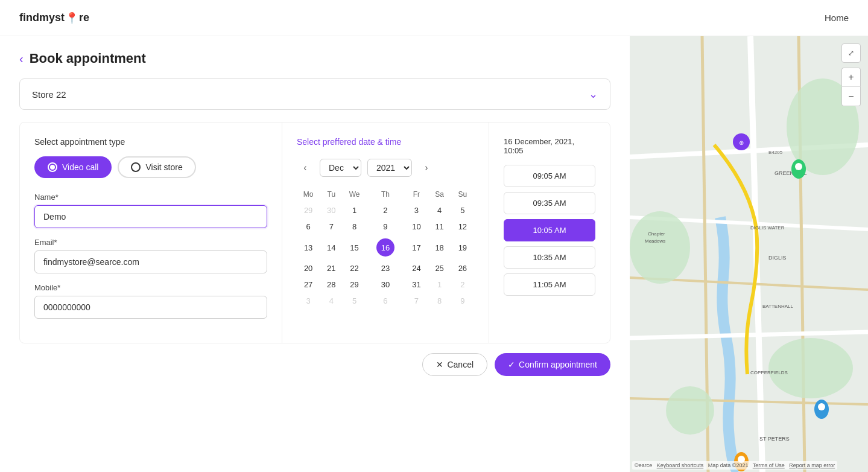  What do you see at coordinates (151, 243) in the screenshot?
I see `email-label: Email*` at bounding box center [151, 243].